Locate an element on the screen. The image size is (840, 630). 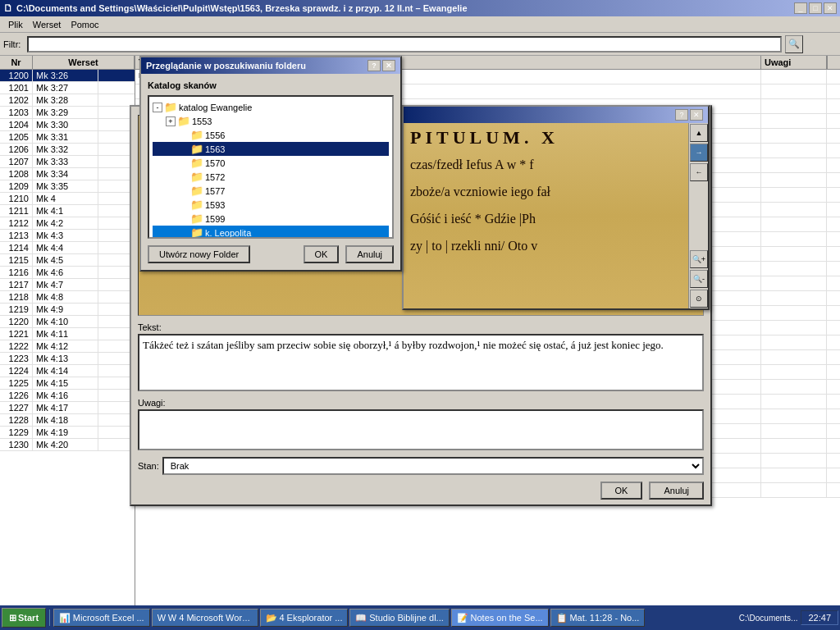
editor-cancel-button: Anuluj is located at coordinates (676, 491).